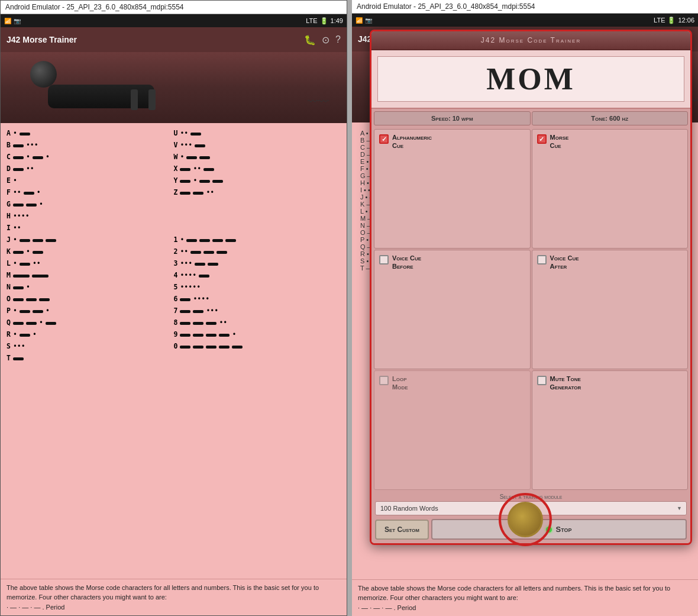  Describe the element at coordinates (400, 383) in the screenshot. I see `loop-mode-label: LoopMode` at that location.